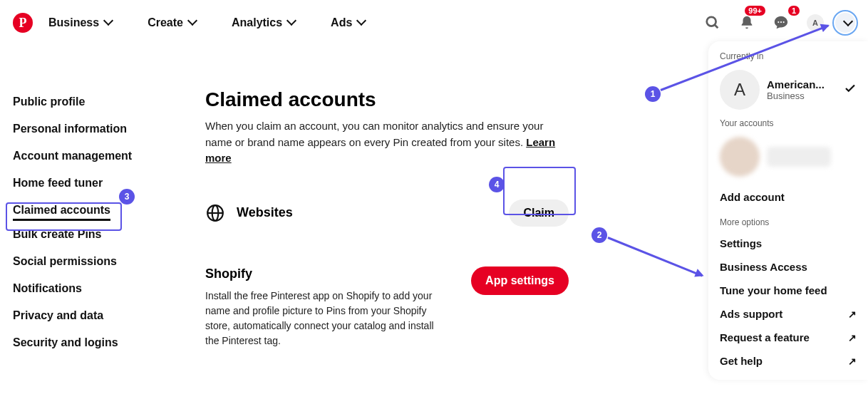 Image resolution: width=868 pixels, height=414 pixels. What do you see at coordinates (795, 84) in the screenshot?
I see `current-account-name: American...` at bounding box center [795, 84].